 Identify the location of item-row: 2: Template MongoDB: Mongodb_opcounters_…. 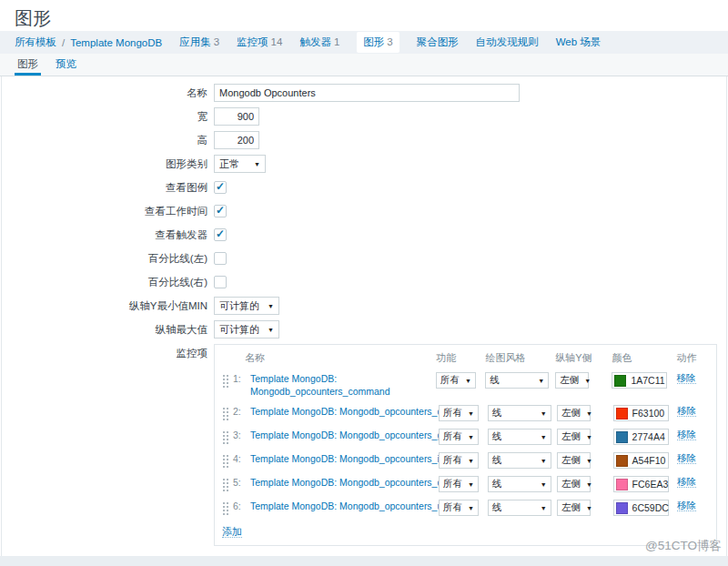
(468, 413).